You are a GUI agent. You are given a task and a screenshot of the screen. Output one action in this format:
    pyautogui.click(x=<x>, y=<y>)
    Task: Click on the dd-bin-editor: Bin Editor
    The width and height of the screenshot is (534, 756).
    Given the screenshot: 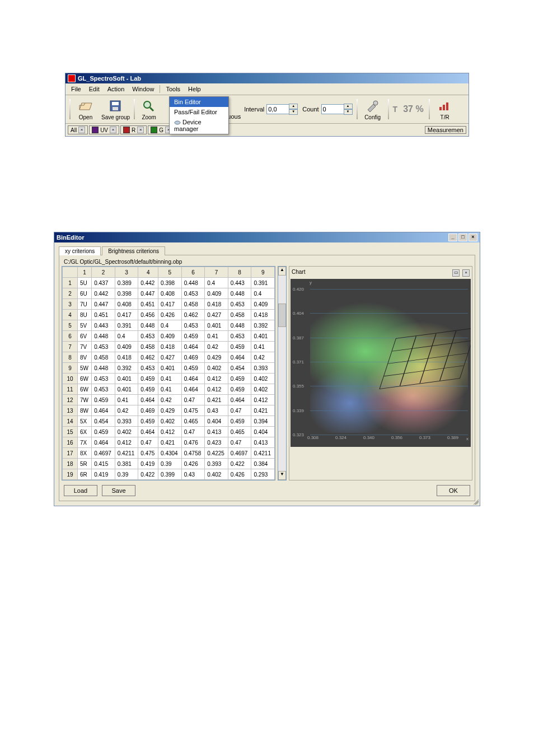 What is the action you would take?
    pyautogui.click(x=199, y=102)
    